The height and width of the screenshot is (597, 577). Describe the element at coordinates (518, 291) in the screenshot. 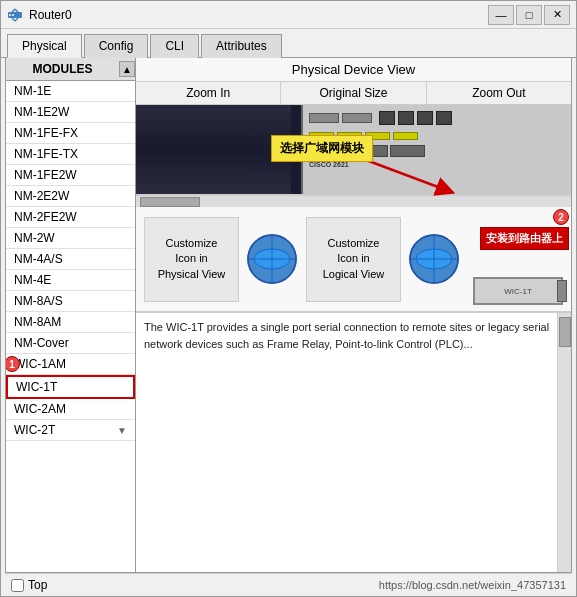

I see `wic-module-display: WIC-1T` at that location.